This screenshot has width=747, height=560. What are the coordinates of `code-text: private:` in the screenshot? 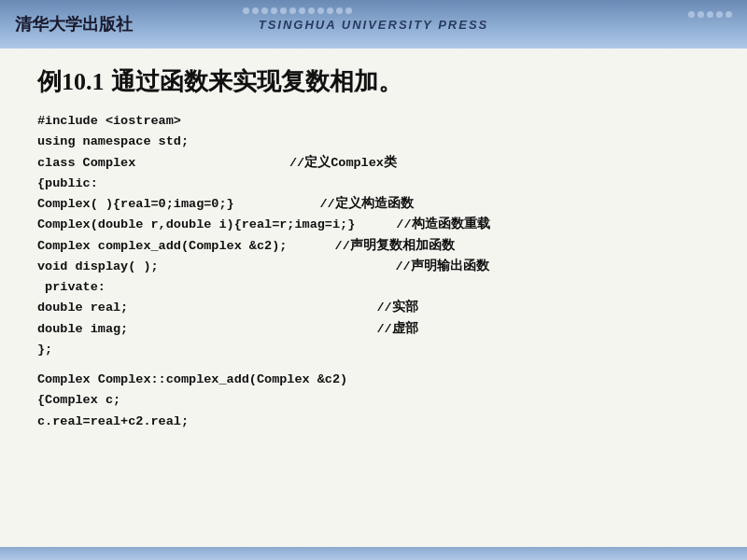 It's located at (71, 287).